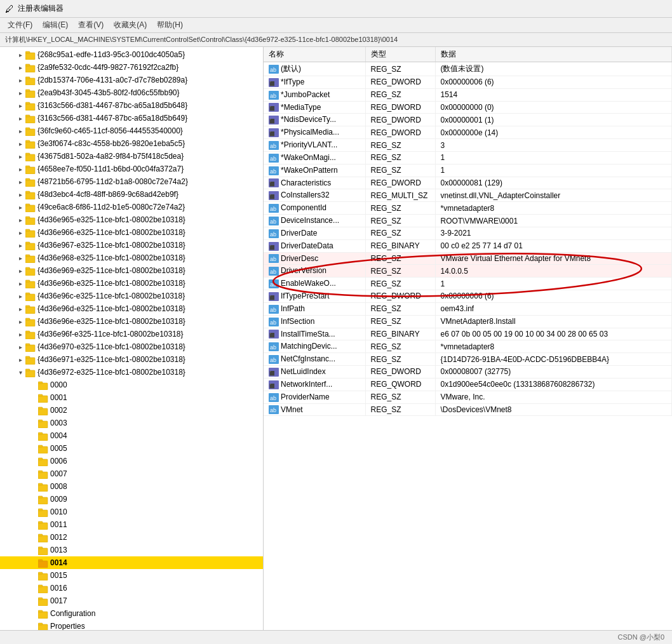 This screenshot has width=672, height=644. I want to click on table-row: ab *WakeOnPatternREG_SZ1, so click(467, 170).